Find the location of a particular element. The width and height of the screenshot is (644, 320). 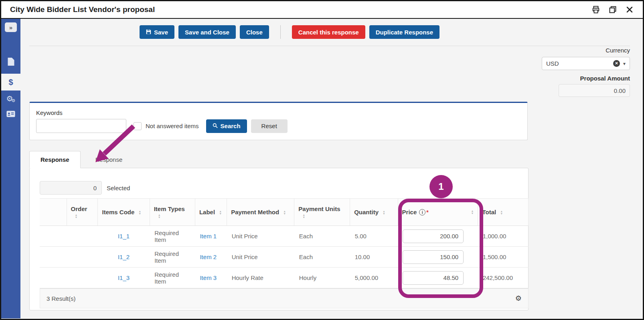

print-icon is located at coordinates (596, 10).